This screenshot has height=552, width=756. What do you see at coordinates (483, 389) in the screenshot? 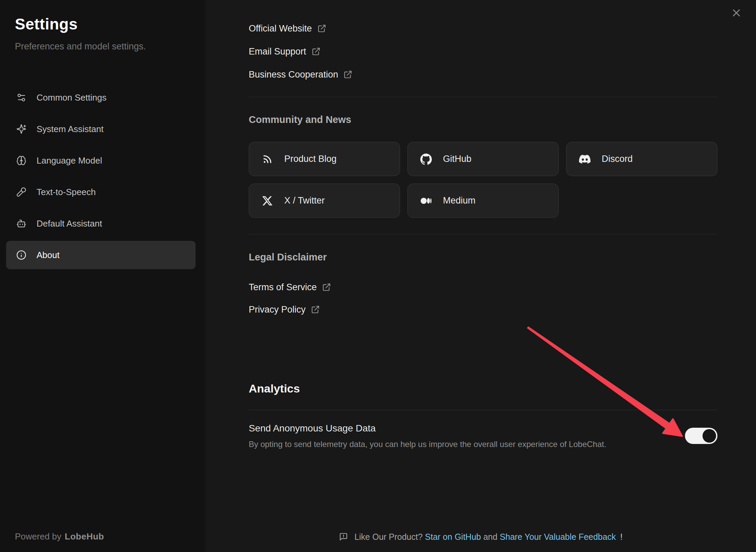
I see `analytics-heading: Analytics` at bounding box center [483, 389].